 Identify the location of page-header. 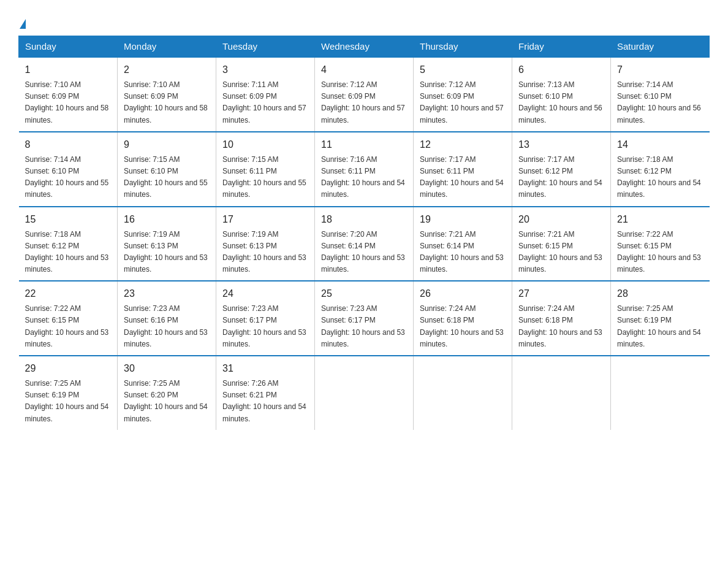
(364, 21).